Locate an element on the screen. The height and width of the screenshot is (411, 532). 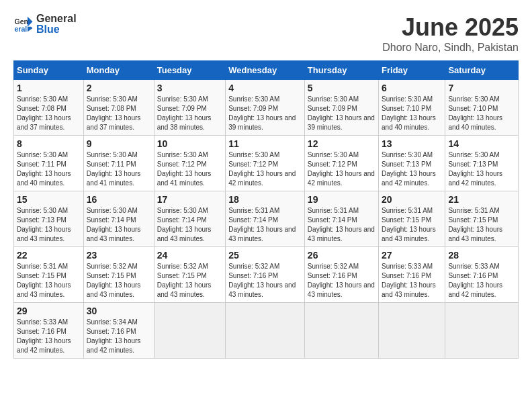
week-row-4: 22Sunrise: 5:31 AMSunset: 7:15 PMDayligh… is located at coordinates (266, 275).